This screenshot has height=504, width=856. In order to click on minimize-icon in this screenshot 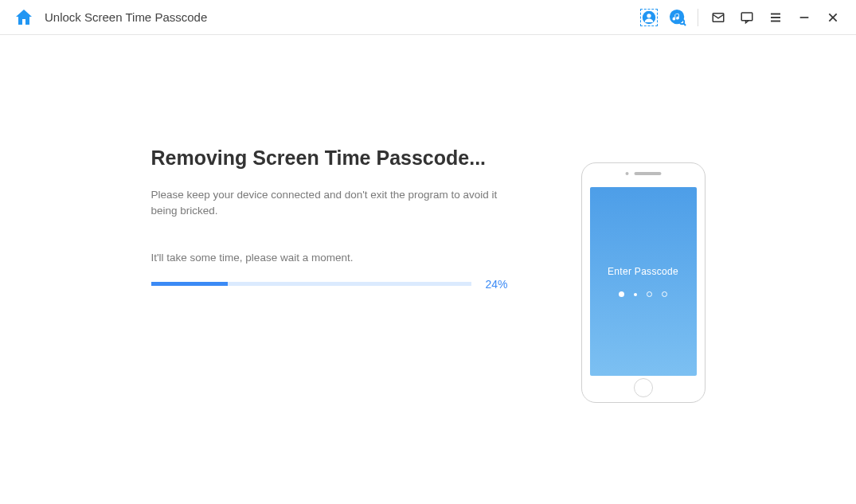, I will do `click(804, 18)`.